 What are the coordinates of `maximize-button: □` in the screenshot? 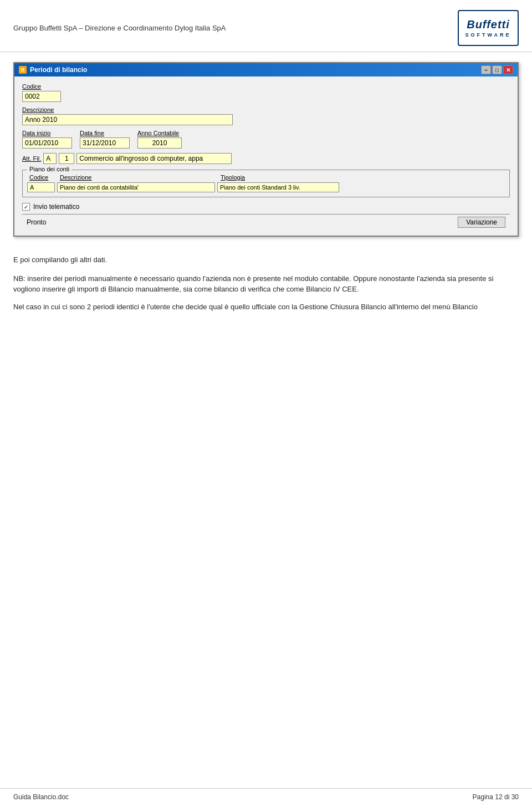 It's located at (497, 70).